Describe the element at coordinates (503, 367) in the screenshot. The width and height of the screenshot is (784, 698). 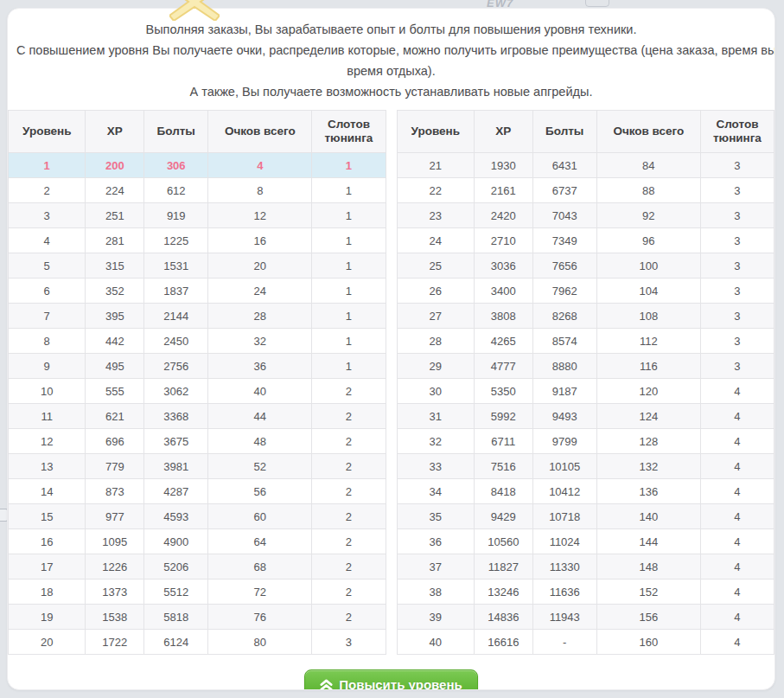
I see `cell: 4777` at that location.